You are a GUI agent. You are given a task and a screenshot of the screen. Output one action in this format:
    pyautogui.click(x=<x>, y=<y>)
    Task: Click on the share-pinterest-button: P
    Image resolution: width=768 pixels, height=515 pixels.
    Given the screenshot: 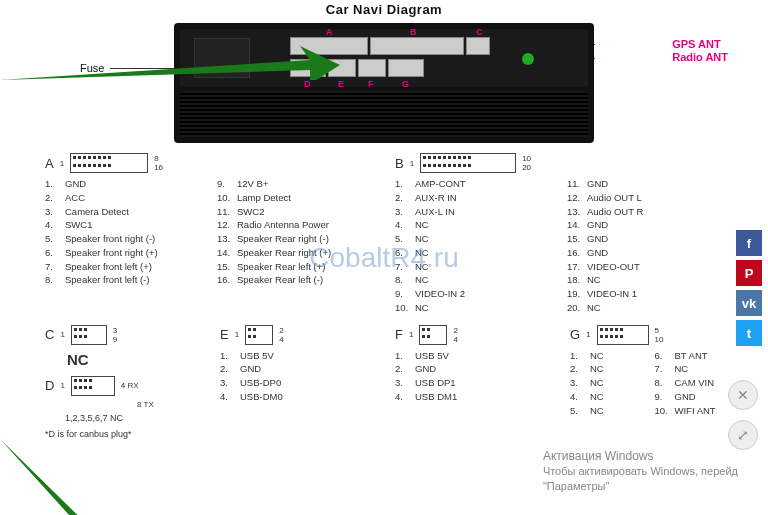 What is the action you would take?
    pyautogui.click(x=749, y=273)
    